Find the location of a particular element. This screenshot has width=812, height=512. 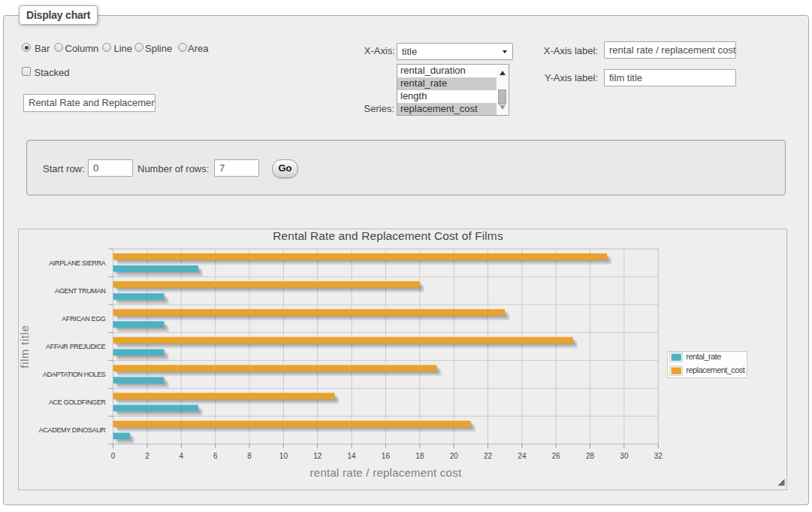

svg-text: ACADEMY DINOSAUR is located at coordinates (73, 430).